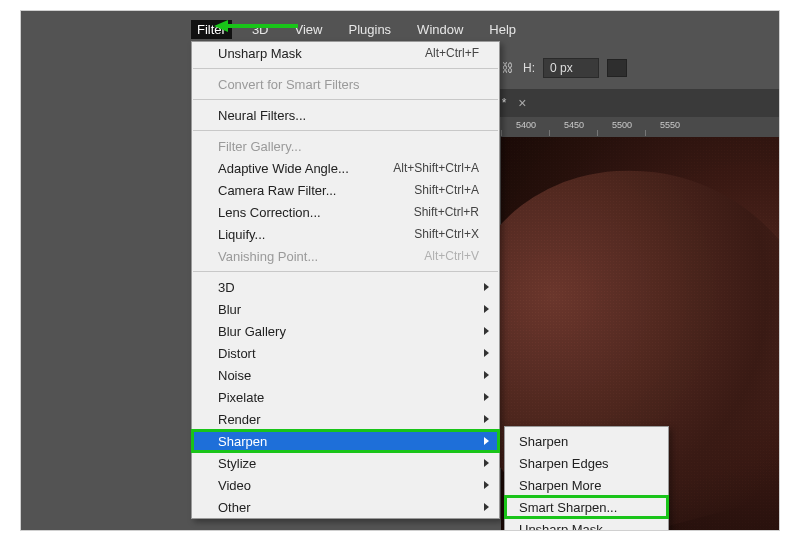 Image resolution: width=800 pixels, height=541 pixels. Describe the element at coordinates (346, 287) in the screenshot. I see `menu-item-3d: 3D` at that location.